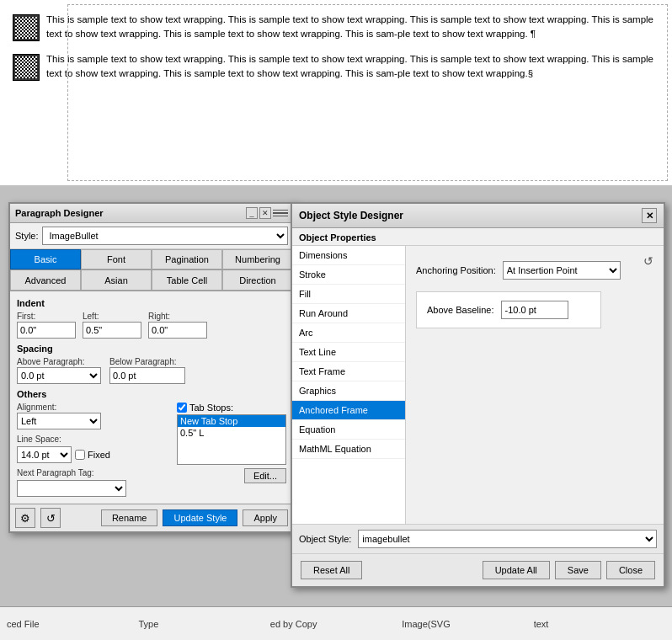  What do you see at coordinates (46, 317) in the screenshot?
I see `first-label: First:` at bounding box center [46, 317].